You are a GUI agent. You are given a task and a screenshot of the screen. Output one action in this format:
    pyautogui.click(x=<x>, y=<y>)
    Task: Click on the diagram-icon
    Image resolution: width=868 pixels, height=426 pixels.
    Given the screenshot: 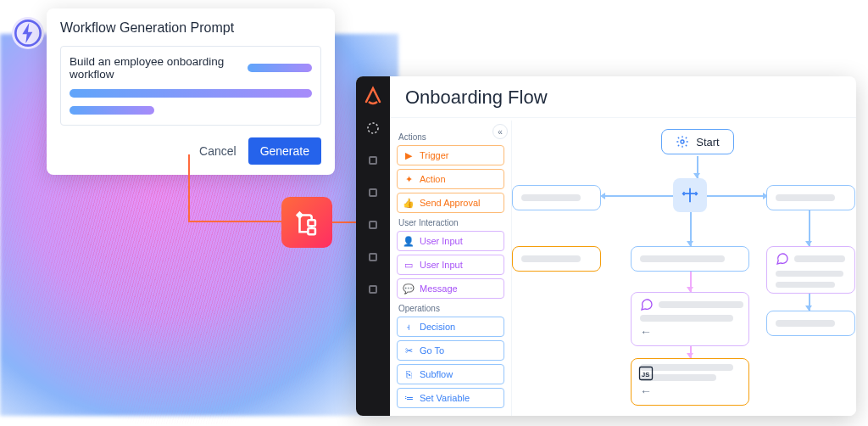 What is the action you would take?
    pyautogui.click(x=307, y=222)
    